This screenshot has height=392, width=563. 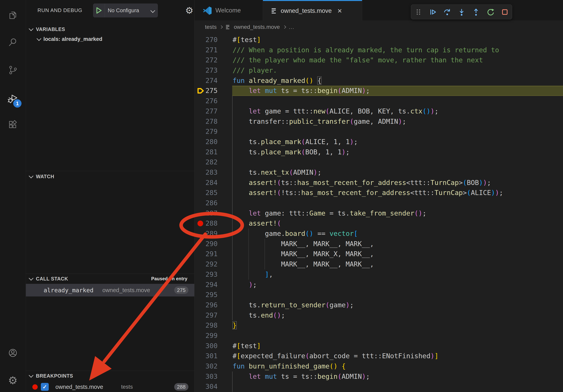 What do you see at coordinates (206, 183) in the screenshot?
I see `line-number: 284` at bounding box center [206, 183].